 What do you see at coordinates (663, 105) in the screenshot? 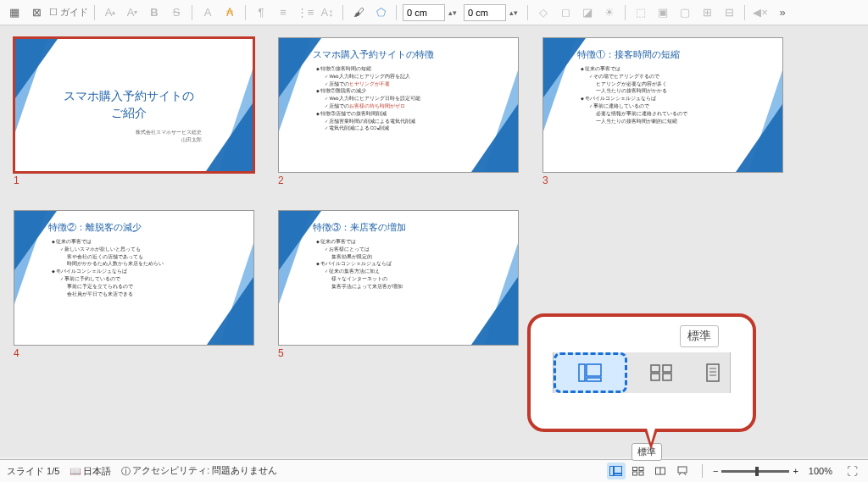
I see `slide-preview: 特徴①：接客時間の短縮従来の事客ではその場でヒアリングするのでヒアリングが必要な…` at bounding box center [663, 105].